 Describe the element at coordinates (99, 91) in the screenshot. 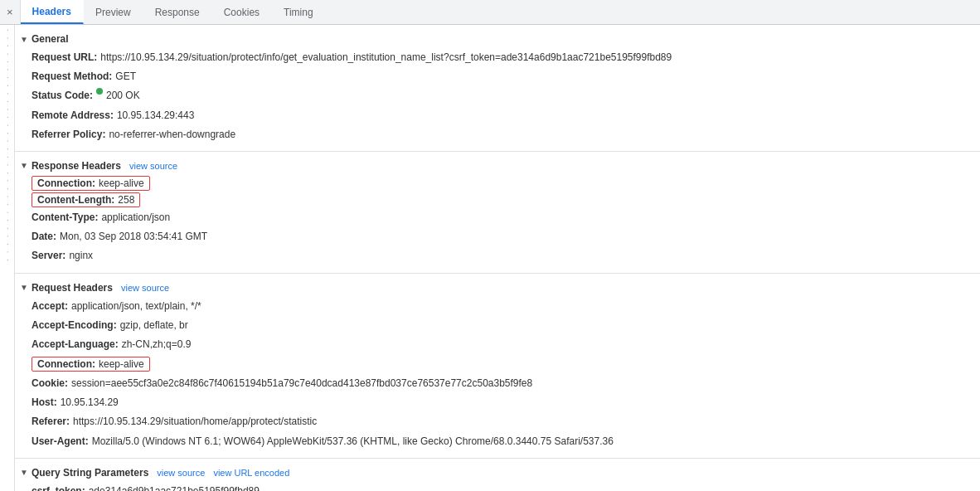

I see `status-dot-icon` at that location.